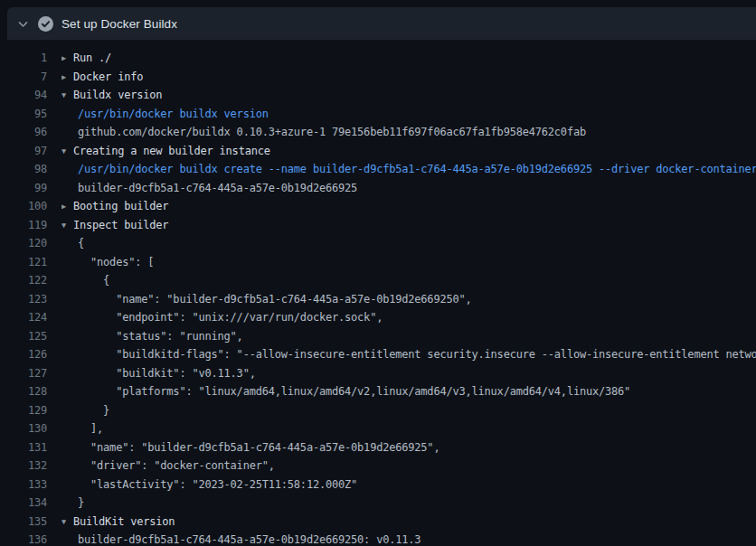 This screenshot has width=756, height=546. I want to click on step-title: Set up Docker Buildx, so click(119, 24).